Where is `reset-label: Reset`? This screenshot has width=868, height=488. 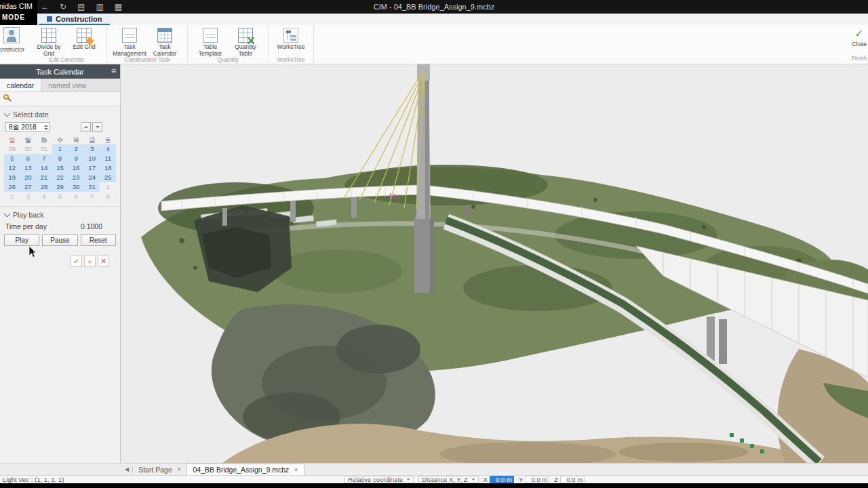 reset-label: Reset is located at coordinates (98, 240).